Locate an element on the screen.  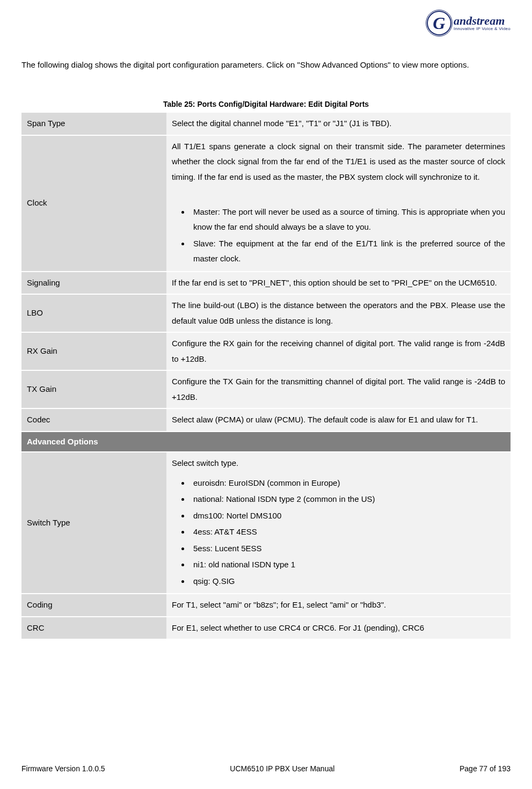
brand-logo: G andstream Innovative IP Voice & Video is located at coordinates (469, 23).